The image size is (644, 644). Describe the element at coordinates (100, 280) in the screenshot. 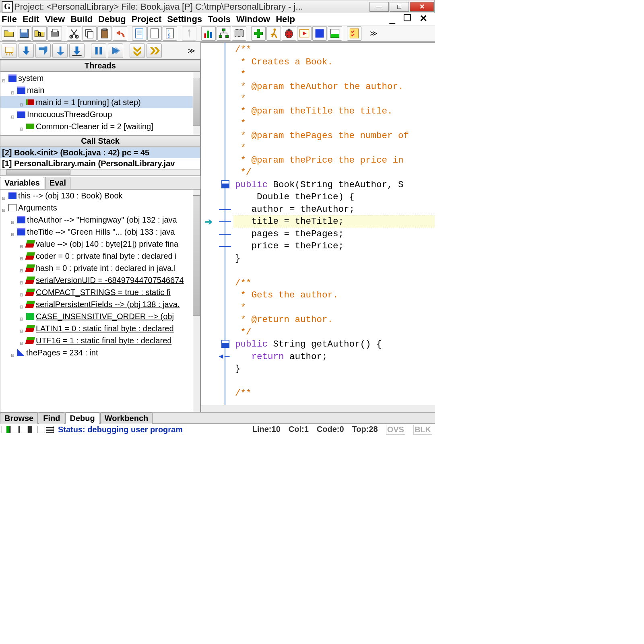

I see `variable-row: ⊟serialVersionUID = -68497944707546674` at that location.